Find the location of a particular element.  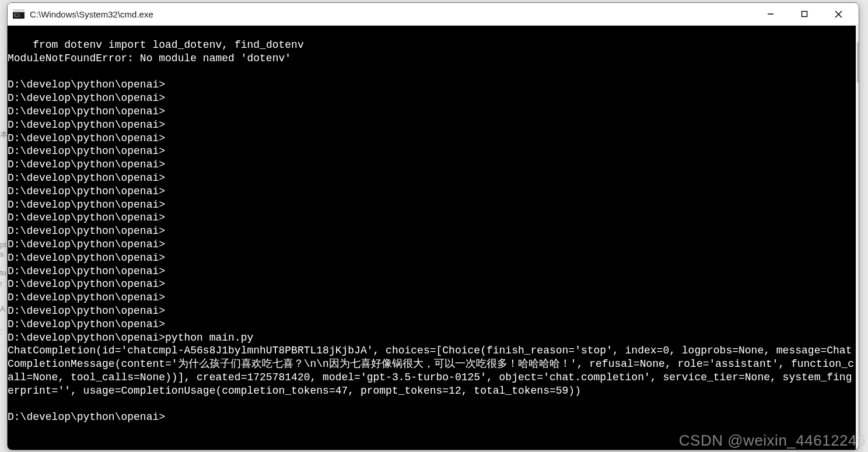

window-controls is located at coordinates (804, 14).